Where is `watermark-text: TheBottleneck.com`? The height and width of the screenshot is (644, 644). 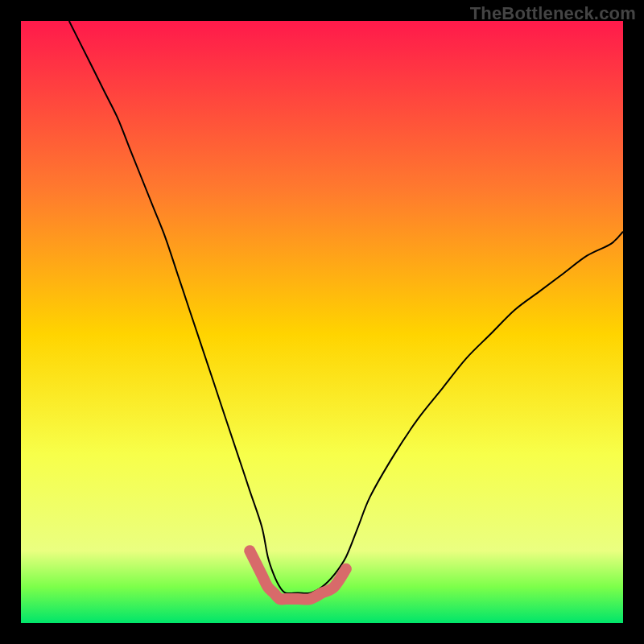
watermark-text: TheBottleneck.com is located at coordinates (553, 14).